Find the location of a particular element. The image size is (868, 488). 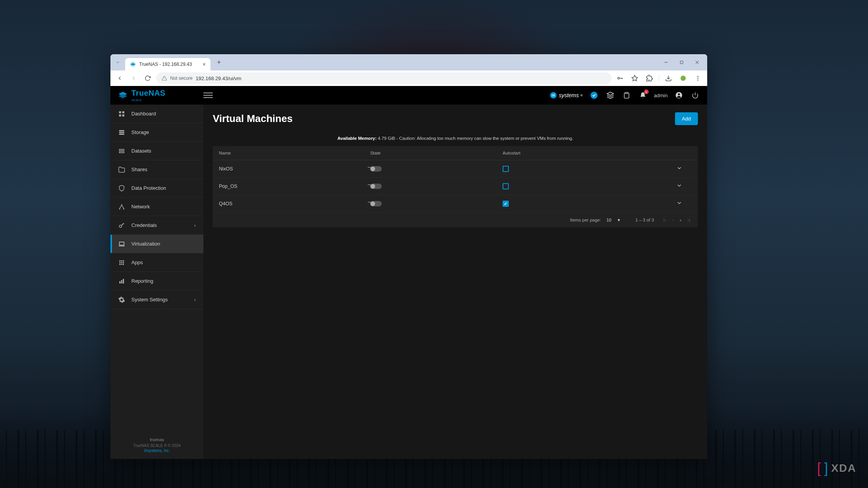

user-menu-icon is located at coordinates (679, 95).